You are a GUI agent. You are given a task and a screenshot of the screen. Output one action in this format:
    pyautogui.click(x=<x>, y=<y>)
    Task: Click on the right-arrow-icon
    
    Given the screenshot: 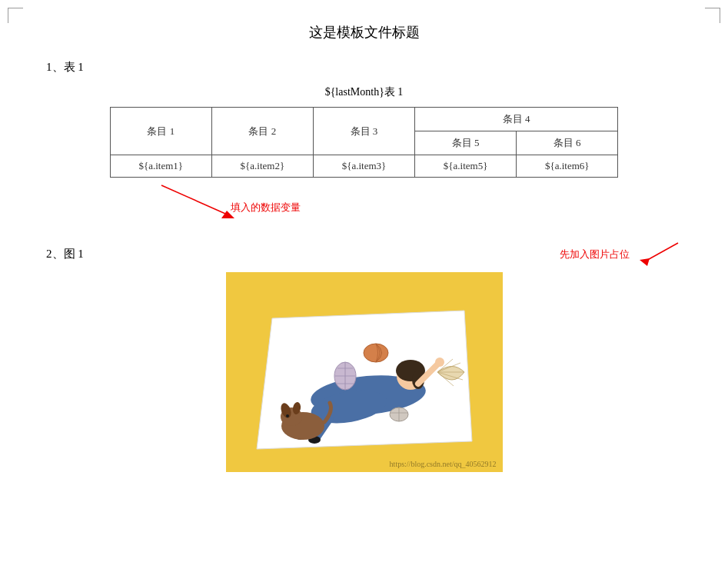 What is the action you would take?
    pyautogui.click(x=659, y=254)
    